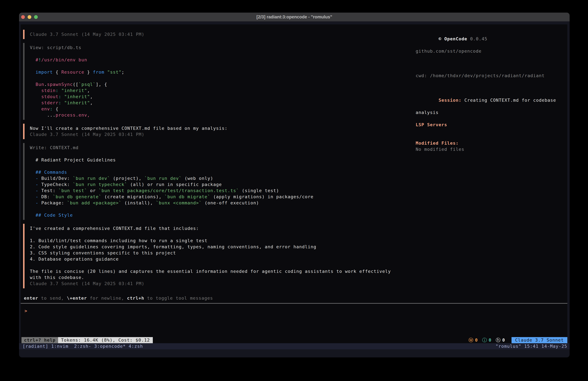 The height and width of the screenshot is (381, 588). I want to click on message-line: Now I'll create a comprehensive CONTEXT.…, so click(222, 129).